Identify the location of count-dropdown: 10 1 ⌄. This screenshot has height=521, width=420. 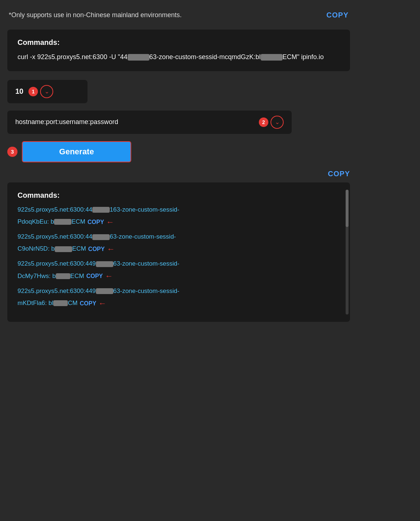
(47, 92).